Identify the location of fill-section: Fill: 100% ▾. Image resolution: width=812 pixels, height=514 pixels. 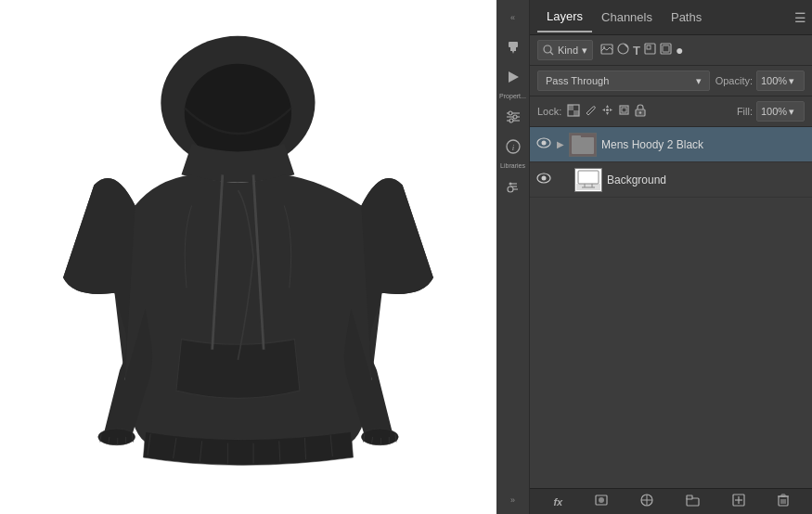
(770, 111).